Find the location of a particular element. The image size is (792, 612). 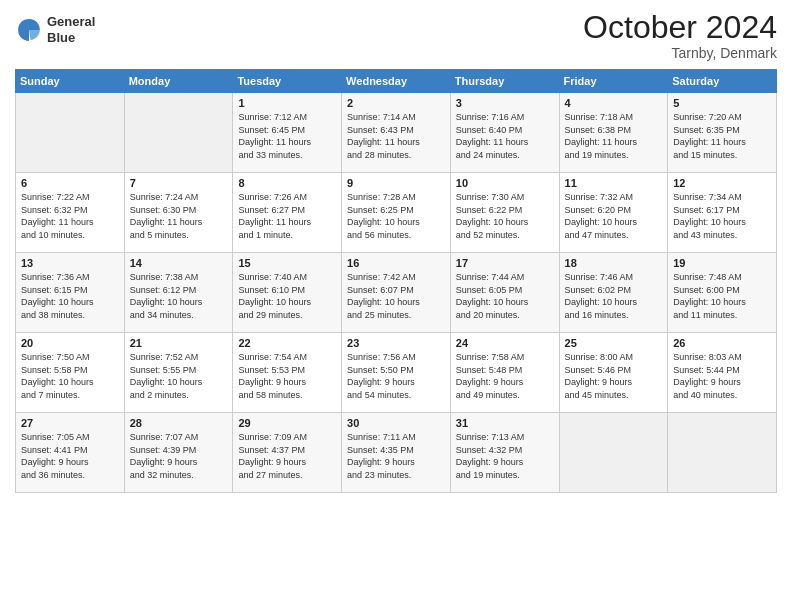

day-number: 7 is located at coordinates (179, 183).